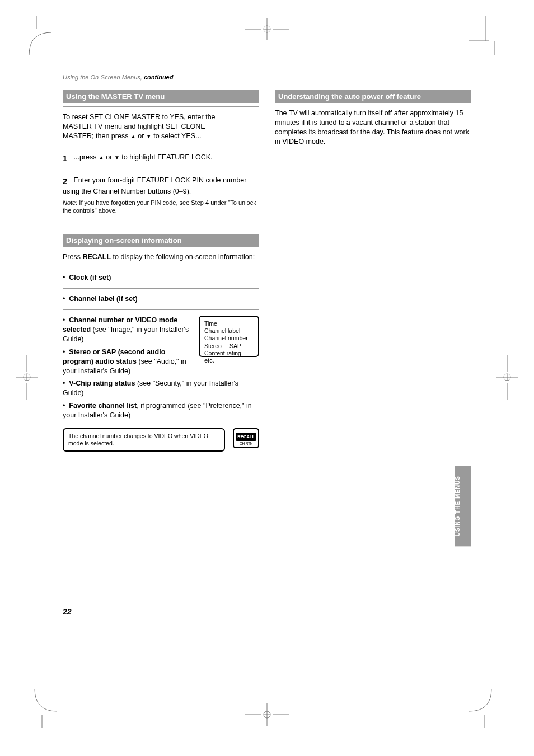  I want to click on panel-line-5: SAP, so click(235, 346).